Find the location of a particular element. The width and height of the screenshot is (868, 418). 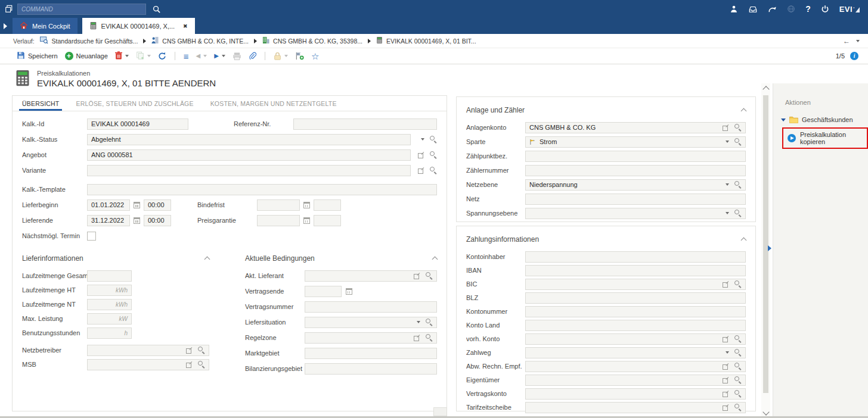

attachment-button is located at coordinates (253, 56).